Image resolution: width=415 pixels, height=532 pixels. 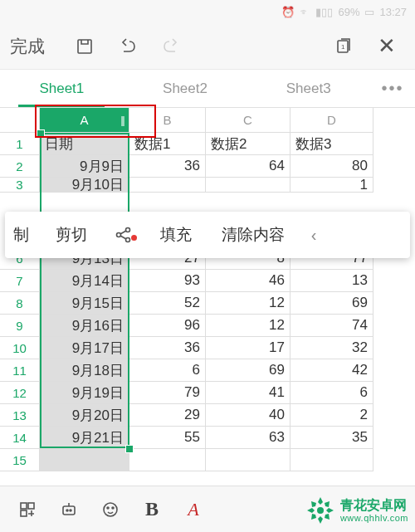 I want to click on col-header-a: A‖, so click(x=85, y=120).